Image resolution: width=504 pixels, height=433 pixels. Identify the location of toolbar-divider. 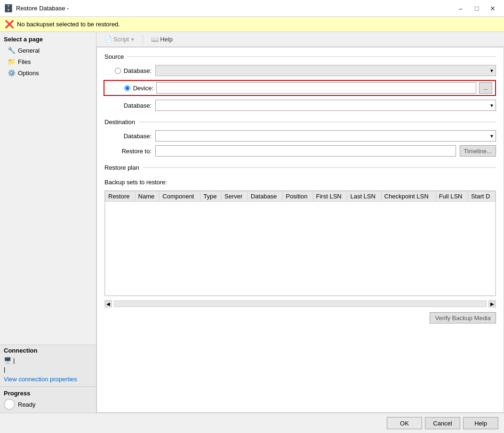
(143, 39).